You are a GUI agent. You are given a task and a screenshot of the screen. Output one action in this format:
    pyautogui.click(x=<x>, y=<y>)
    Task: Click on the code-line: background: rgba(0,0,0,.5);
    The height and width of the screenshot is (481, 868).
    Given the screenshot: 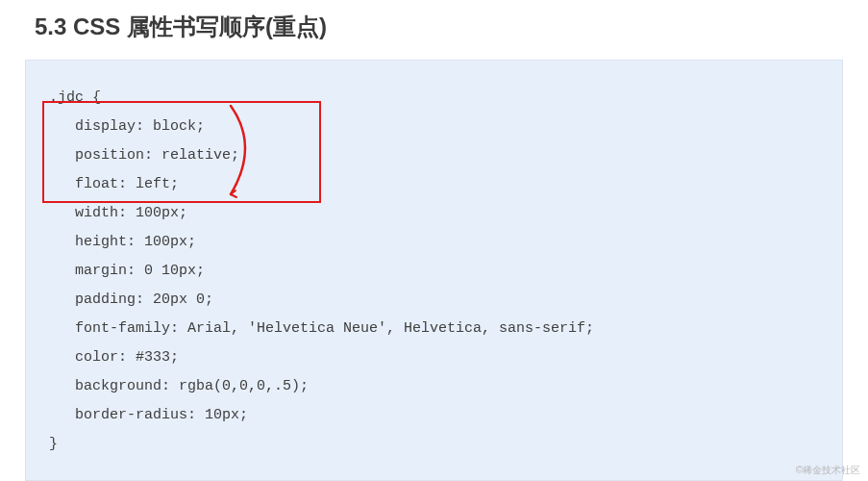 What is the action you would take?
    pyautogui.click(x=179, y=387)
    